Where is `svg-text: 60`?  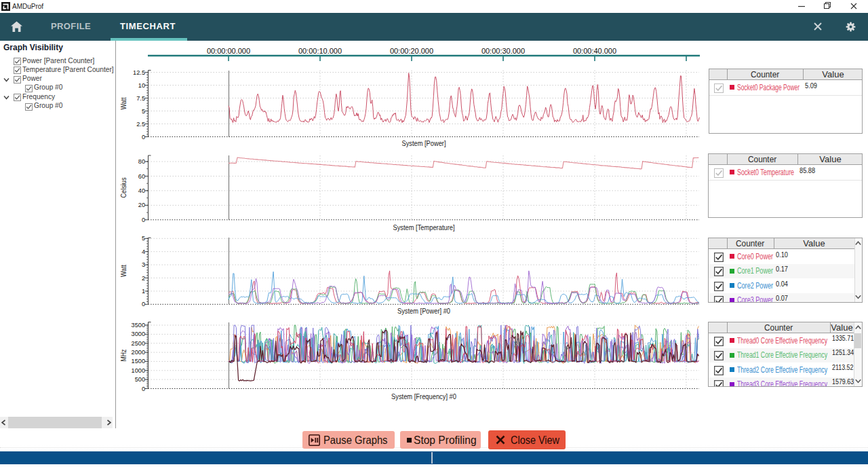
svg-text: 60 is located at coordinates (142, 176).